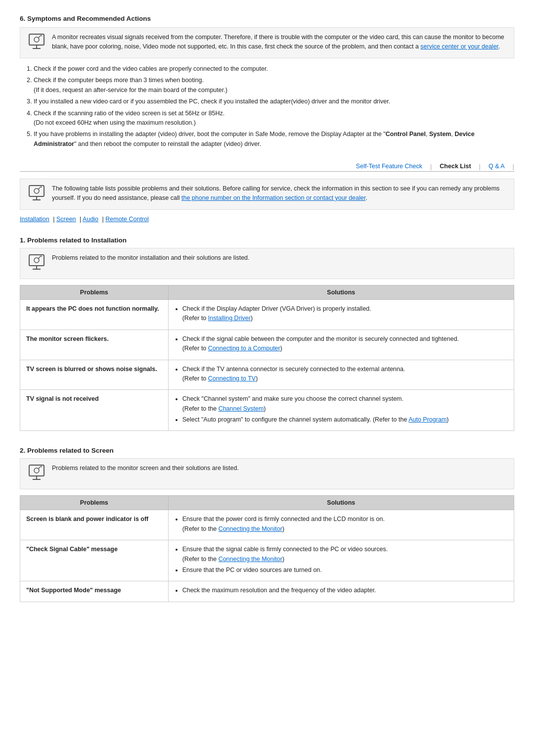 This screenshot has height=756, width=534. I want to click on tab-check-list: Check List, so click(455, 166).